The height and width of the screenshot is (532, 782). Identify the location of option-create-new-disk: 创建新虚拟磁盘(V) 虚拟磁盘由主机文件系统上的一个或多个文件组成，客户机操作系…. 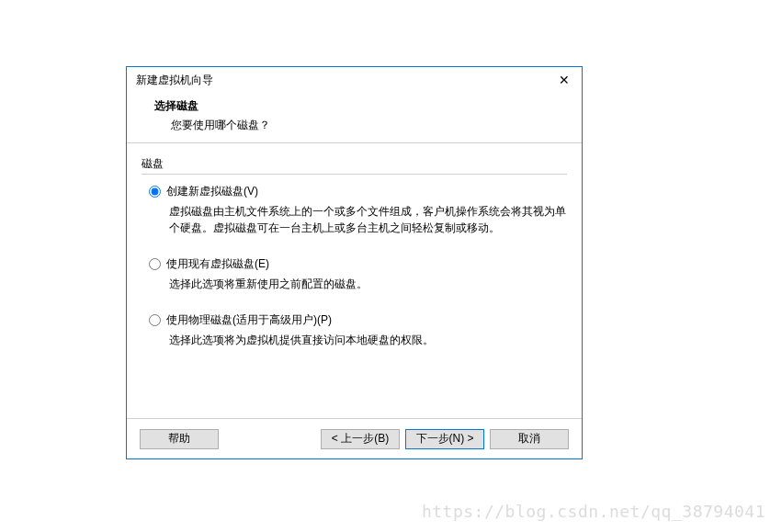
(355, 209).